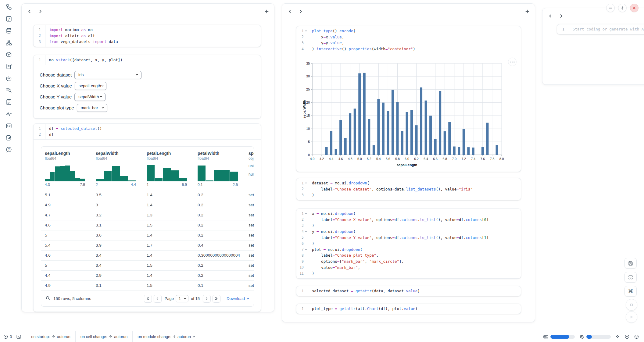 The width and height of the screenshot is (644, 342). Describe the element at coordinates (9, 19) in the screenshot. I see `functions-icon: ƒ` at that location.